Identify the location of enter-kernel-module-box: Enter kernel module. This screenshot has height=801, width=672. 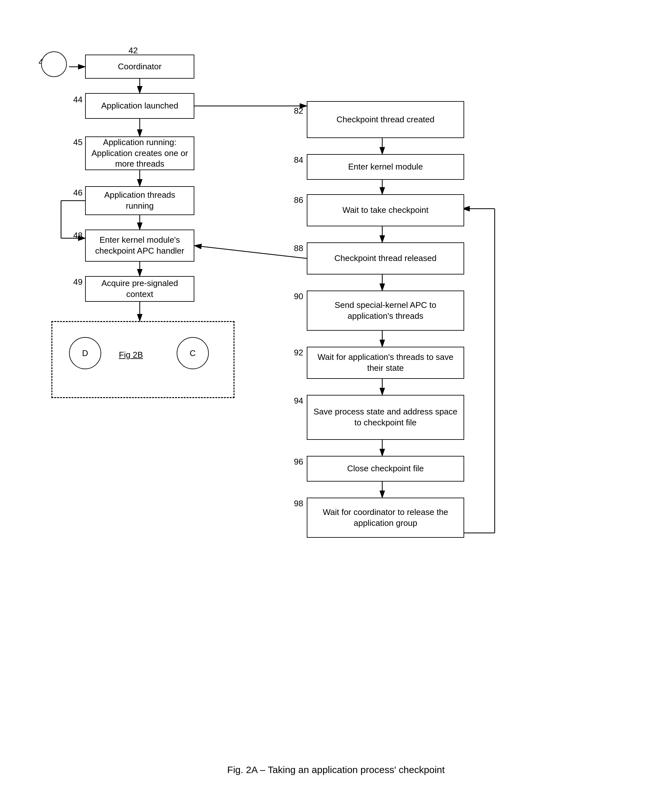
(385, 167).